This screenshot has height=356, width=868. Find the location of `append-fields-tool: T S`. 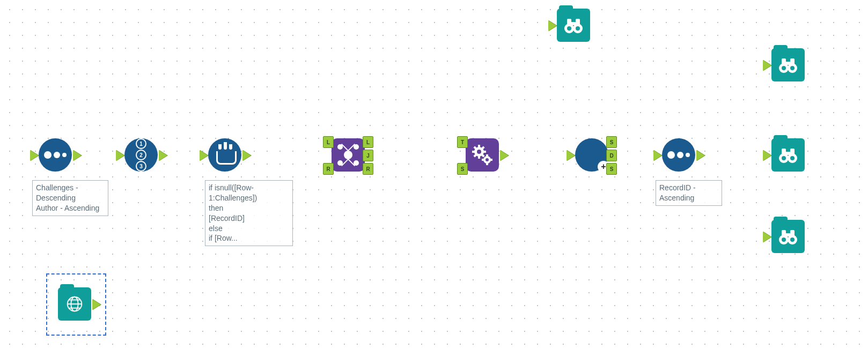

append-fields-tool: T S is located at coordinates (482, 155).